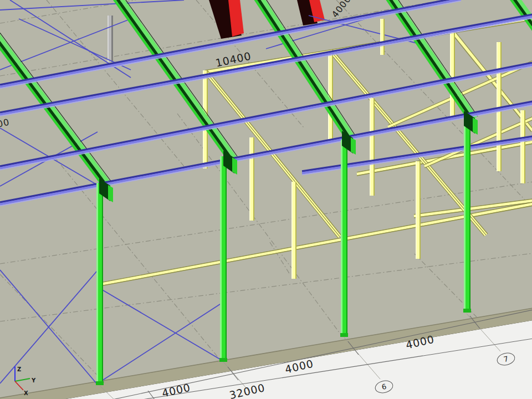 This screenshot has height=399, width=532. What do you see at coordinates (33, 380) in the screenshot?
I see `axis-y-label: Y` at bounding box center [33, 380].